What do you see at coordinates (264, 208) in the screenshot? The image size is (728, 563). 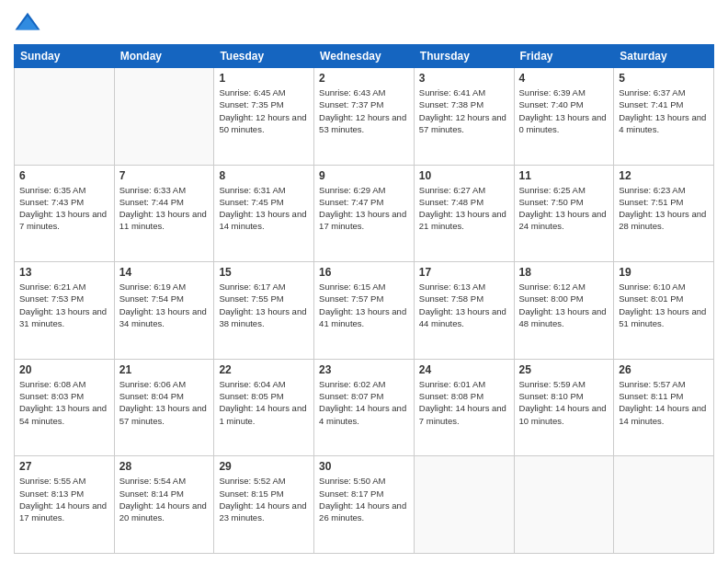 I see `day-info: Sunrise: 6:31 AMSunset: 7:45 PMDaylight:…` at bounding box center [264, 208].